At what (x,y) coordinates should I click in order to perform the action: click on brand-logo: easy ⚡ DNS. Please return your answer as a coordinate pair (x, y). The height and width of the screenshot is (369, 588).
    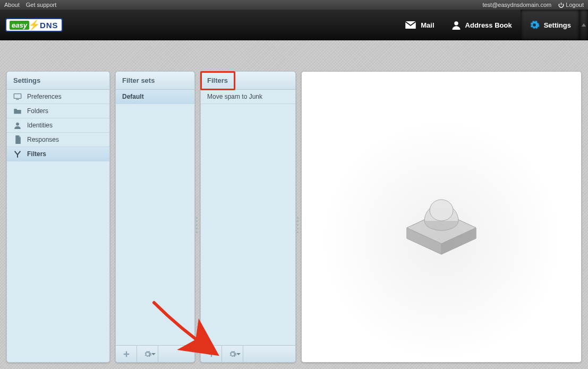
    Looking at the image, I should click on (34, 25).